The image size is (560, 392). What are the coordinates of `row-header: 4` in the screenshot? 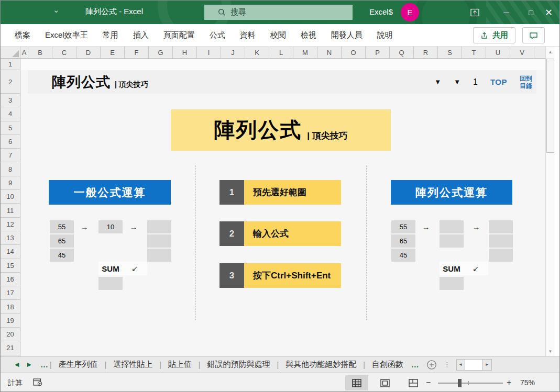 It's located at (10, 114).